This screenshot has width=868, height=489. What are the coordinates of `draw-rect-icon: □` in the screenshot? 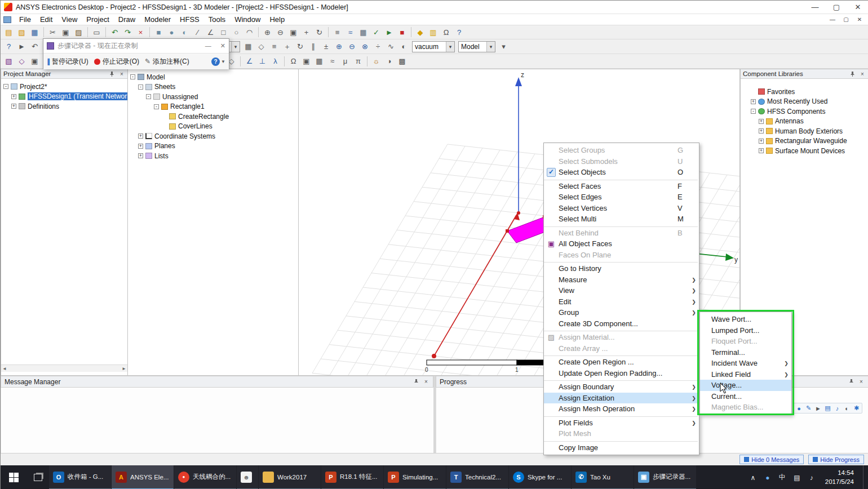 It's located at (223, 32).